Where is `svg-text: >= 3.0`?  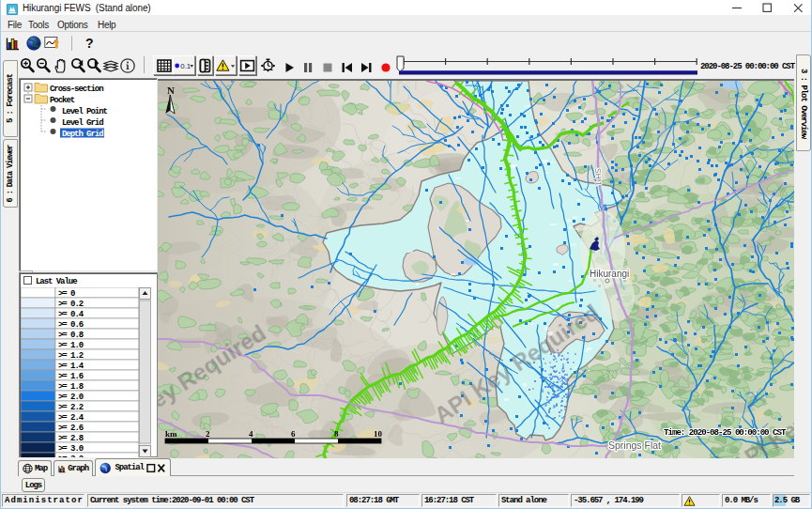
svg-text: >= 3.0 is located at coordinates (71, 449).